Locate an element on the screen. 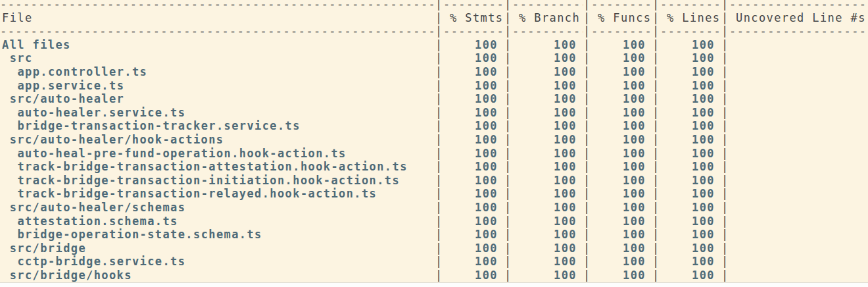  file-name: track-bridge-transaction-initiation.hook… is located at coordinates (208, 180).